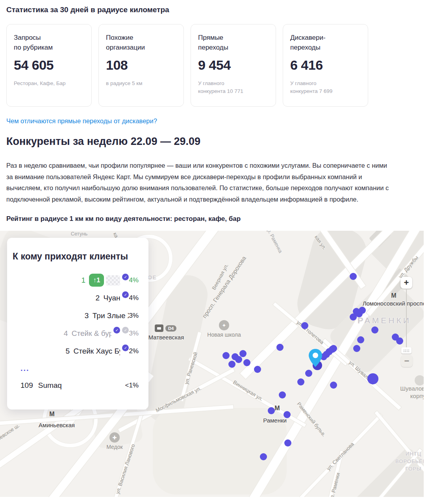 This screenshot has height=504, width=430. I want to click on ranking-row-name: Стейк & бургер Мирато..., so click(92, 334).